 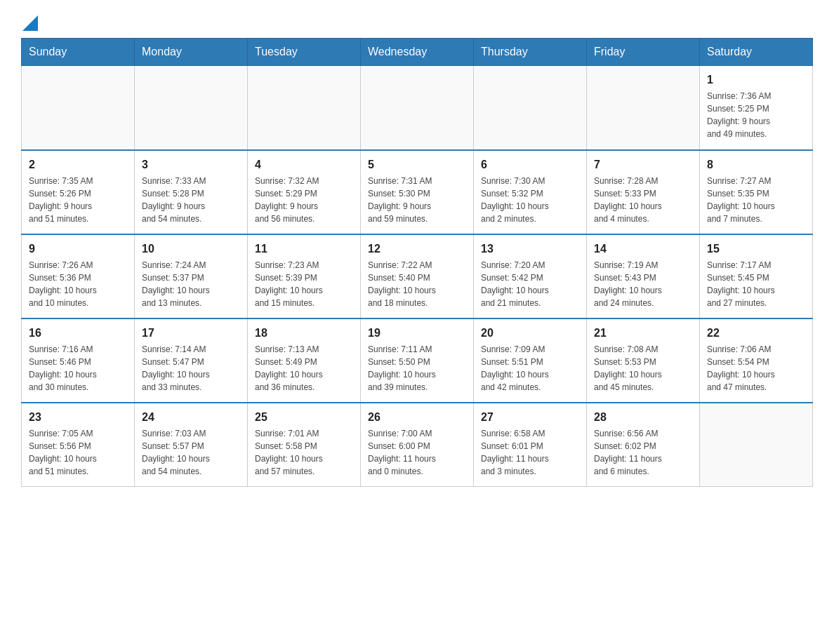 What do you see at coordinates (531, 361) in the screenshot?
I see `calendar-cell: 20Sunrise: 7:09 AMSunset: 5:51 PMDayligh…` at bounding box center [531, 361].